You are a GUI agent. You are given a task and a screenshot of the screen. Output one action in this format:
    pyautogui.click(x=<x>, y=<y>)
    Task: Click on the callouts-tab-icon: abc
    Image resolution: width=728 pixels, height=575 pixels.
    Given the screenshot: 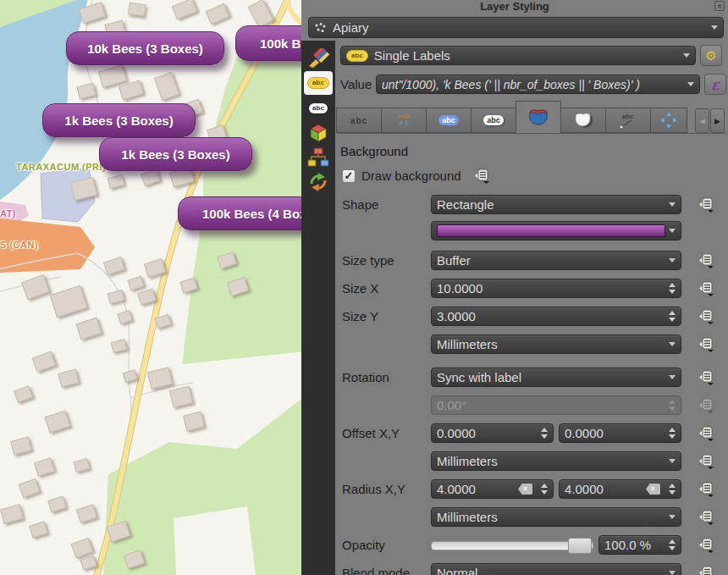 What is the action you would take?
    pyautogui.click(x=628, y=120)
    